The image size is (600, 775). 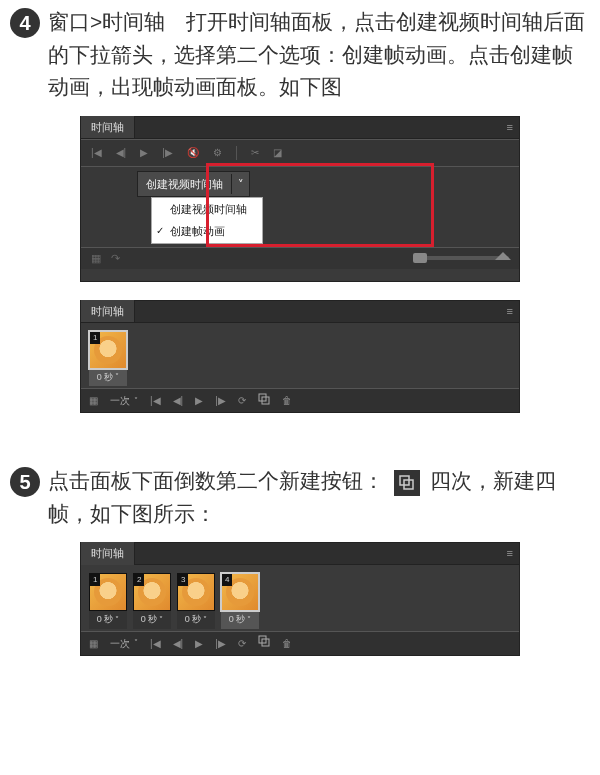 I want to click on frame-number: 2, so click(x=139, y=580).